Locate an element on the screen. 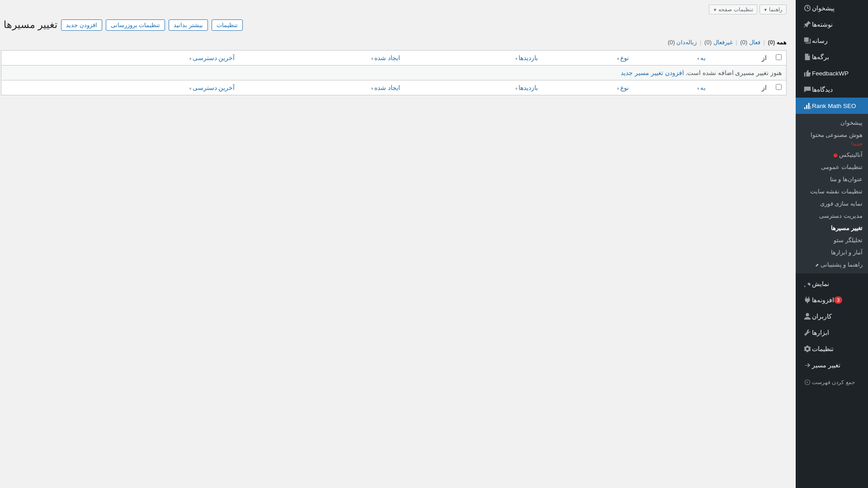 This screenshot has width=868, height=488. col-from-header: از is located at coordinates (741, 58).